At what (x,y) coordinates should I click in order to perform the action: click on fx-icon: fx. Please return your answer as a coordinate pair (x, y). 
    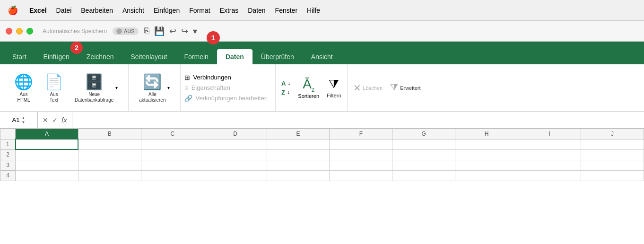
    Looking at the image, I should click on (64, 120).